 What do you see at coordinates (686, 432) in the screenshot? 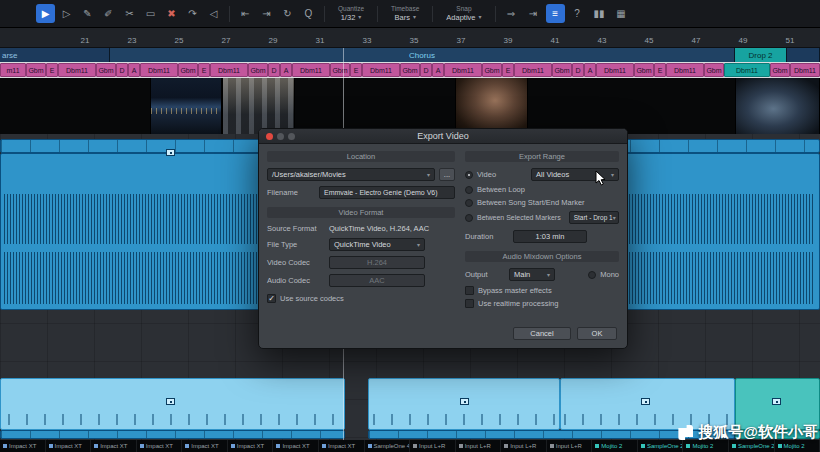
I see `sohu-logo-icon` at bounding box center [686, 432].